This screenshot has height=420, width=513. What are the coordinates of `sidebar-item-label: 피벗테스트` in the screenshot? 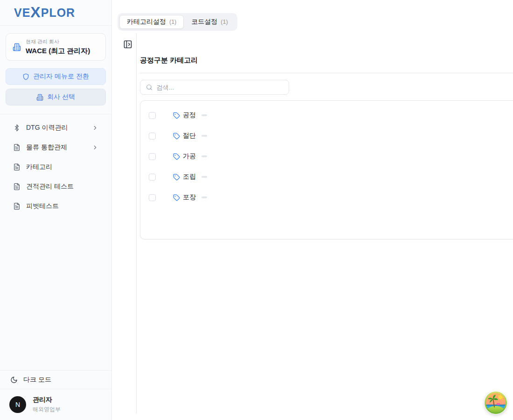 It's located at (62, 206).